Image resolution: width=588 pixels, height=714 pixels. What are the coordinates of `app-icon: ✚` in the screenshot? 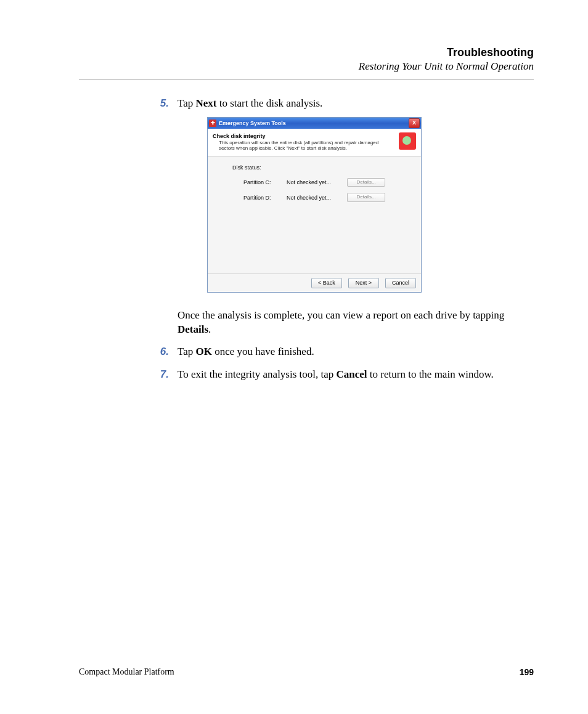 It's located at (213, 123).